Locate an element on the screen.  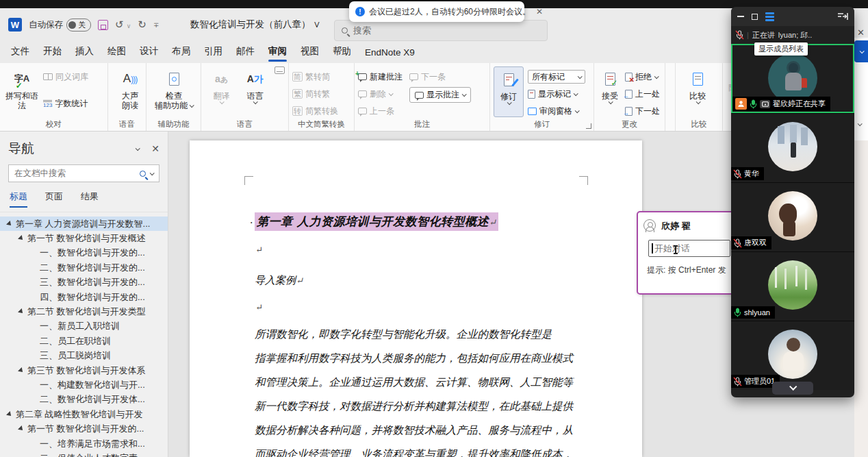
participant-tile: 唐双双 is located at coordinates (793, 217).